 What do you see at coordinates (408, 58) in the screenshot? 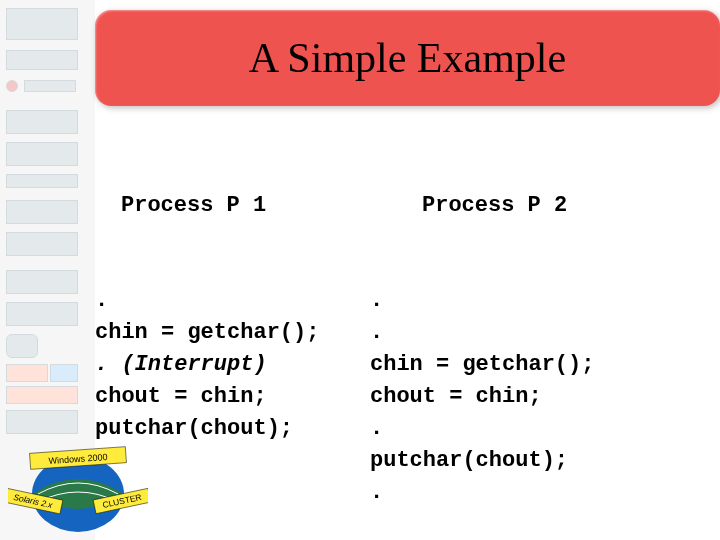
I see `slide-title: A Simple Example` at bounding box center [408, 58].